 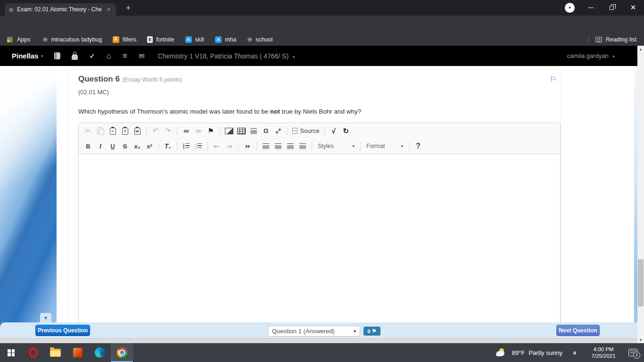 I want to click on help-icon: ?, so click(x=418, y=146).